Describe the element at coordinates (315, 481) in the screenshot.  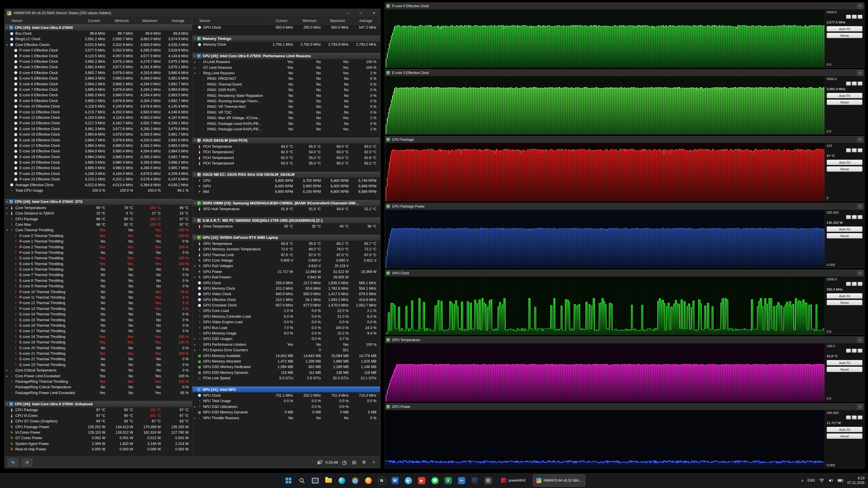
I see `taskbar-icon-task-view` at that location.